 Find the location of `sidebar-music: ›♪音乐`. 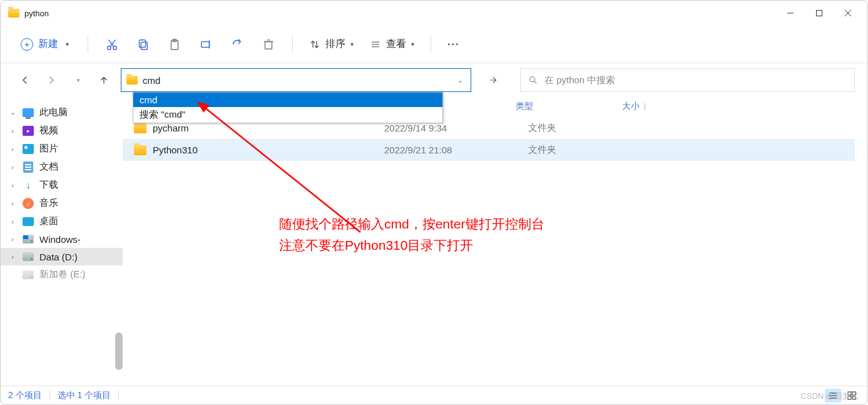

sidebar-music: ›♪音乐 is located at coordinates (61, 203).